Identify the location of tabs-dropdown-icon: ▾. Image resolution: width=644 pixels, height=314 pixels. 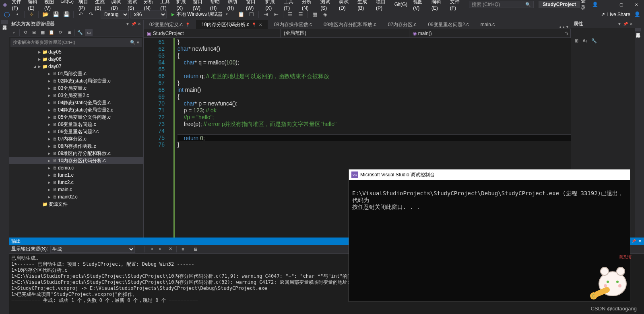
(568, 27).